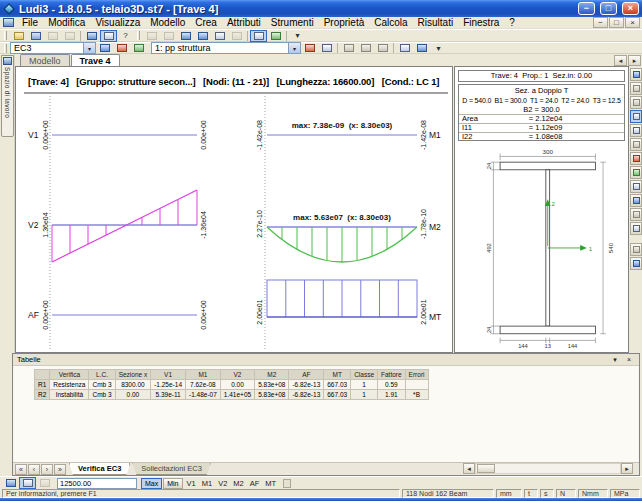 Image resolution: width=642 pixels, height=501 pixels. What do you see at coordinates (636, 264) in the screenshot?
I see `rt-layers-button` at bounding box center [636, 264].